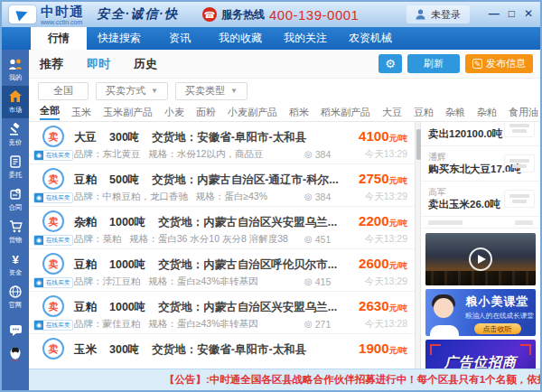 The image size is (542, 392). Describe the element at coordinates (59, 38) in the screenshot. I see `tab-market-quotes: 行情` at that location.